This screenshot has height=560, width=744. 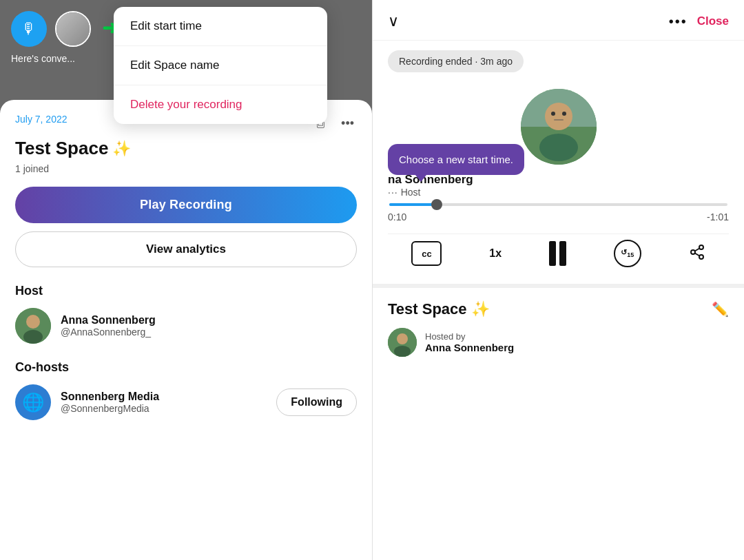 I want to click on following-button: Following, so click(x=317, y=402).